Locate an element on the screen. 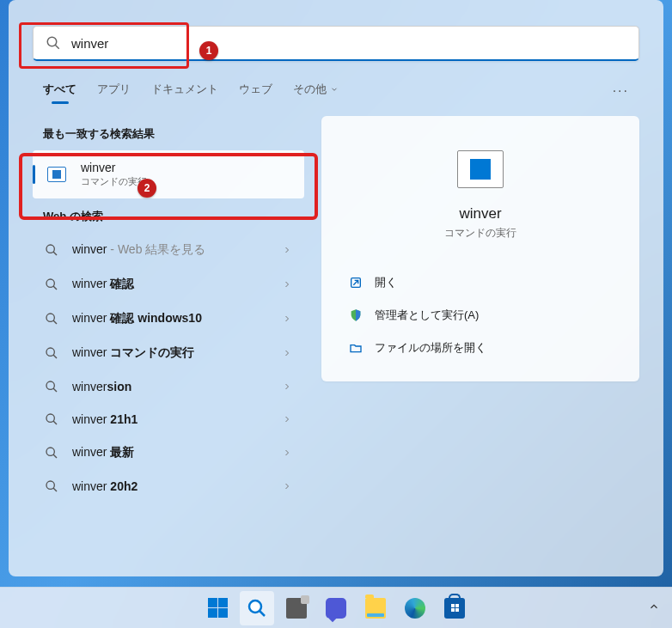 The width and height of the screenshot is (672, 628). web-result-text: winver コマンドの実行 is located at coordinates (177, 353).